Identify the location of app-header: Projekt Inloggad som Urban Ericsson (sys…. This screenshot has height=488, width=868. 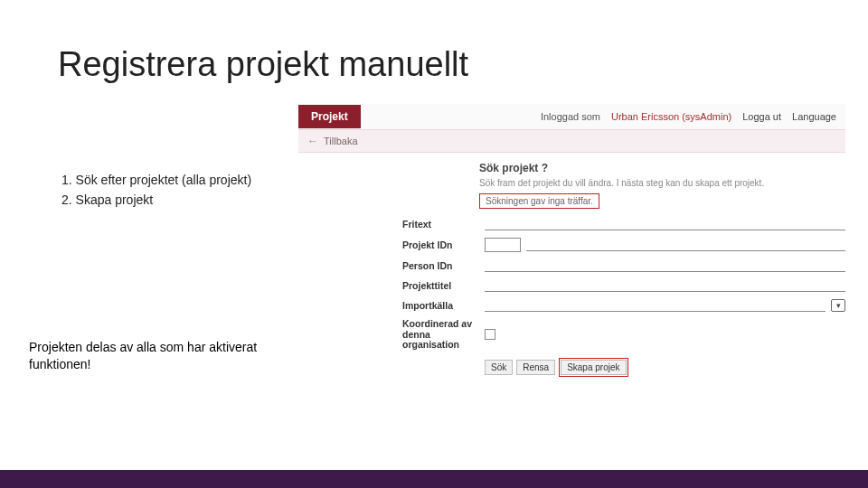
(571, 117).